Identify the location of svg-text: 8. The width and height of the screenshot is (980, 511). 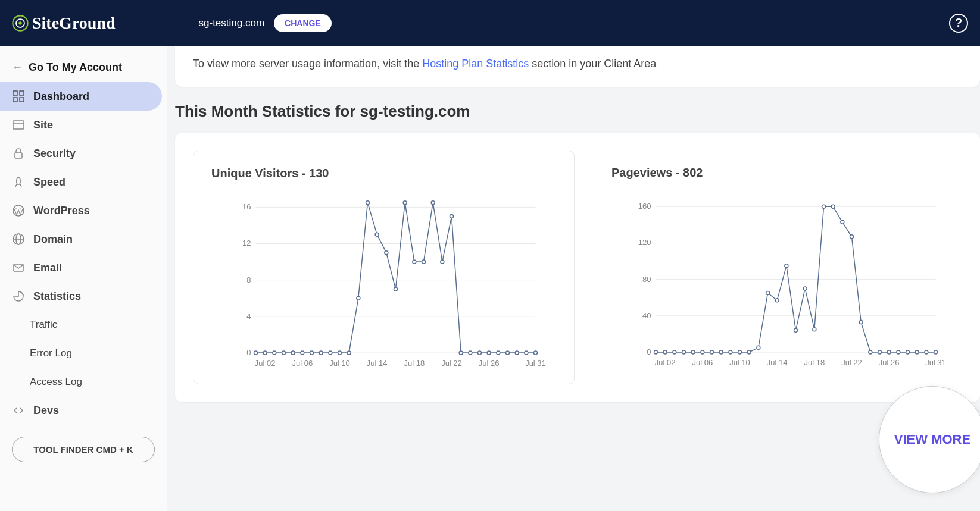
(249, 280).